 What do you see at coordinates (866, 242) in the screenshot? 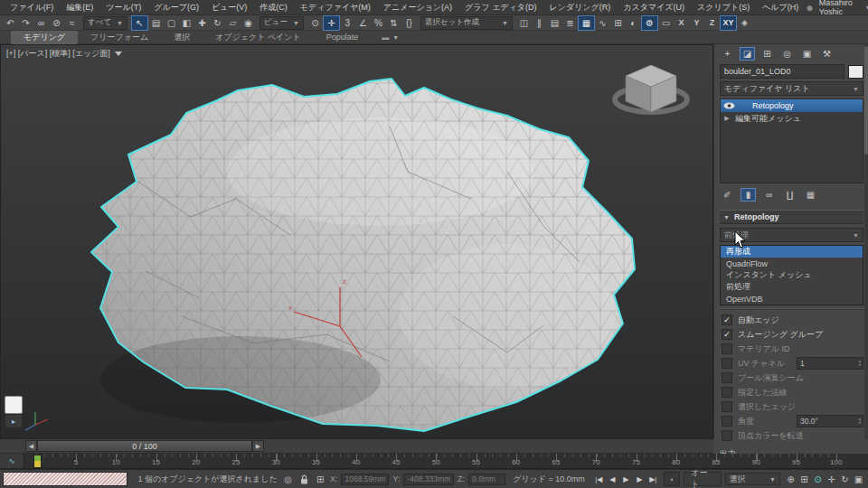
I see `panel-scrollbar` at bounding box center [866, 242].